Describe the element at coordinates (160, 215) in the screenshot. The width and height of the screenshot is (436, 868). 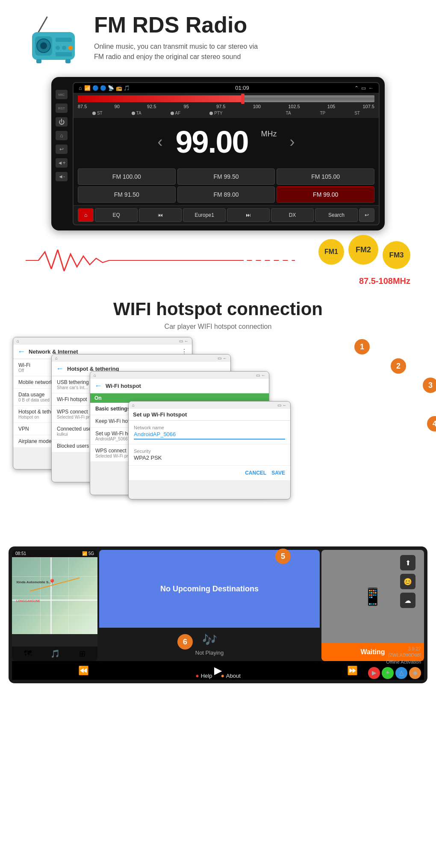
I see `prev-btn: ⏮` at that location.